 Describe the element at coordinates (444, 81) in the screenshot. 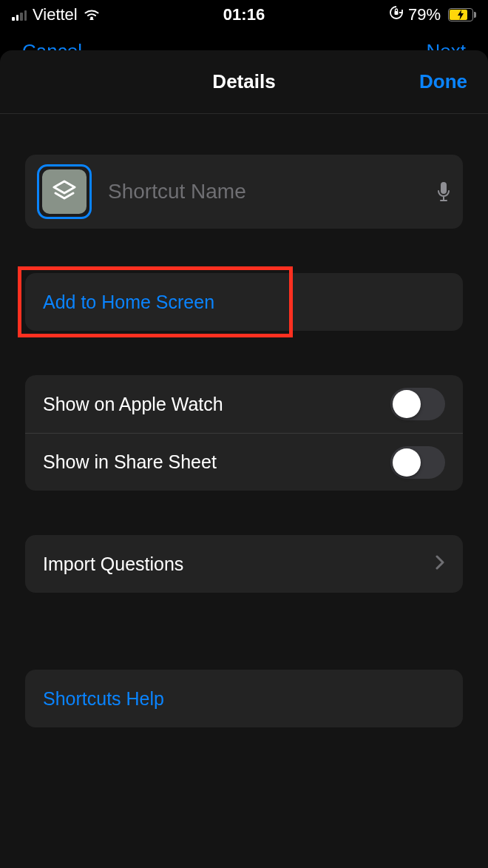

I see `done-button: Done` at that location.